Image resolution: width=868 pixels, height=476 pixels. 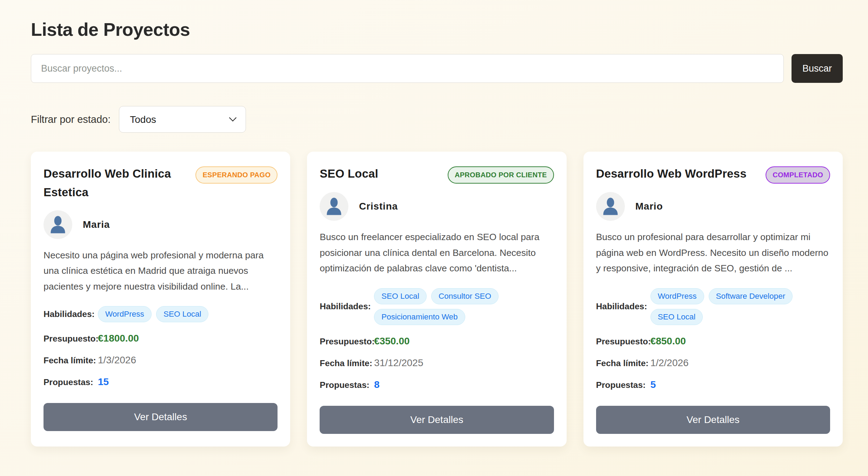 I want to click on deadline-value: 1/2/2026, so click(x=669, y=363).